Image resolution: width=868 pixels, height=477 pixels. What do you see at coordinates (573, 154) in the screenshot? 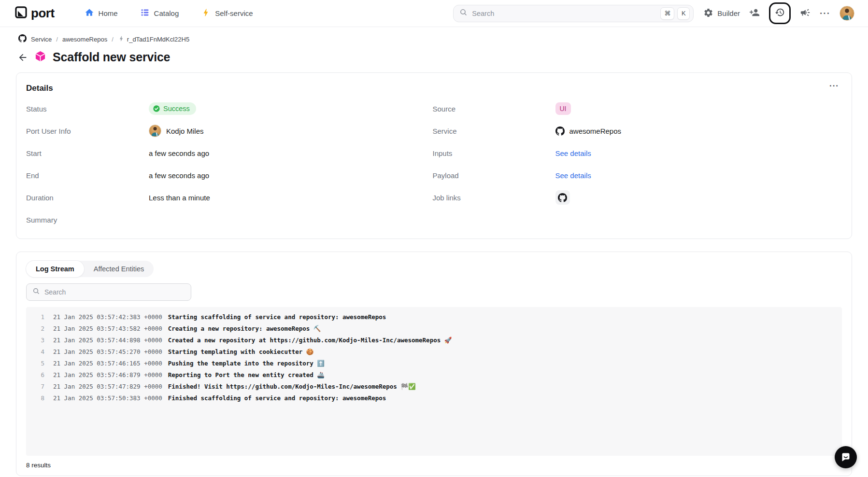
I see `inputs-see-details-link: See details` at bounding box center [573, 154].